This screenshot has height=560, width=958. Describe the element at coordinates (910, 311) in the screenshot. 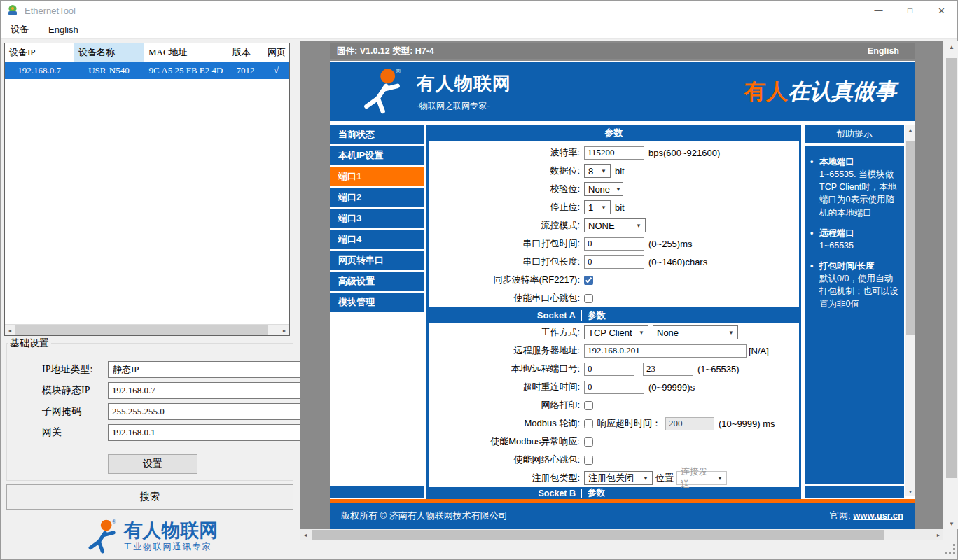

I see `page-vertical-scrollbar: ▲ ▼` at that location.